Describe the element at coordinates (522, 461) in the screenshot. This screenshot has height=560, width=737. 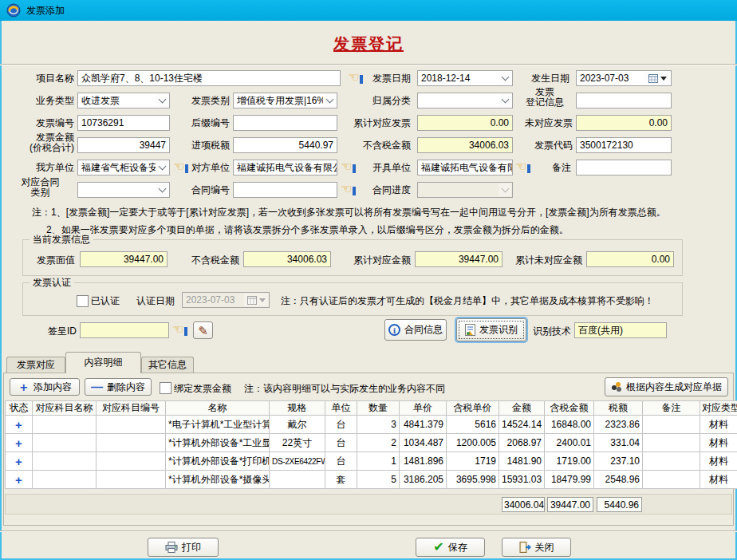
I see `table-cell: 1481.90` at that location.